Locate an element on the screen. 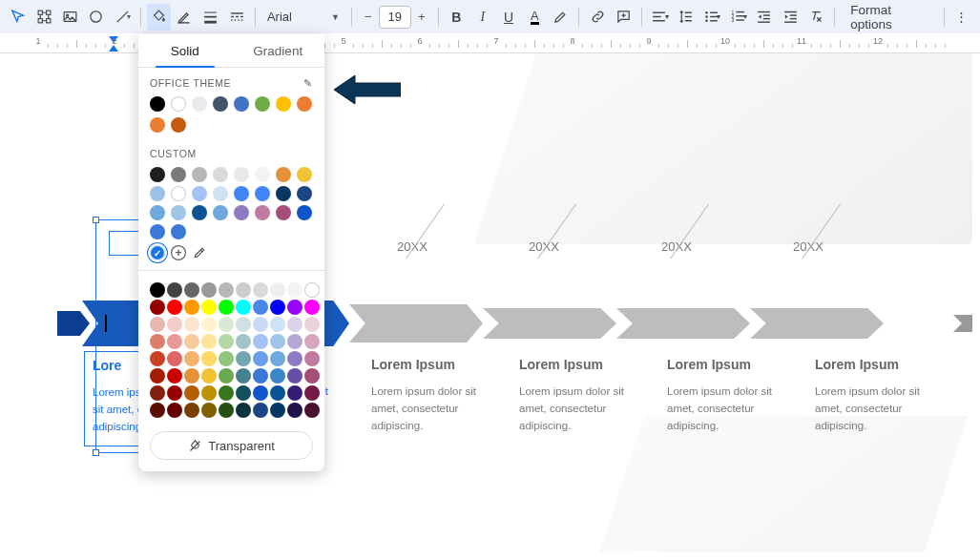 This screenshot has width=980, height=560. tile-5: Lorem Ipsum Lorem ipsum dolor sit amet, … is located at coordinates (731, 402).